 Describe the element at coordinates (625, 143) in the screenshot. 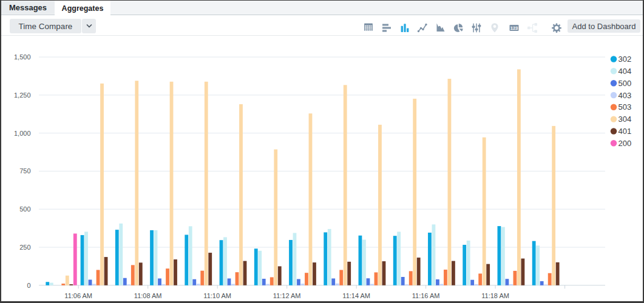

I see `svg-text: 200` at that location.